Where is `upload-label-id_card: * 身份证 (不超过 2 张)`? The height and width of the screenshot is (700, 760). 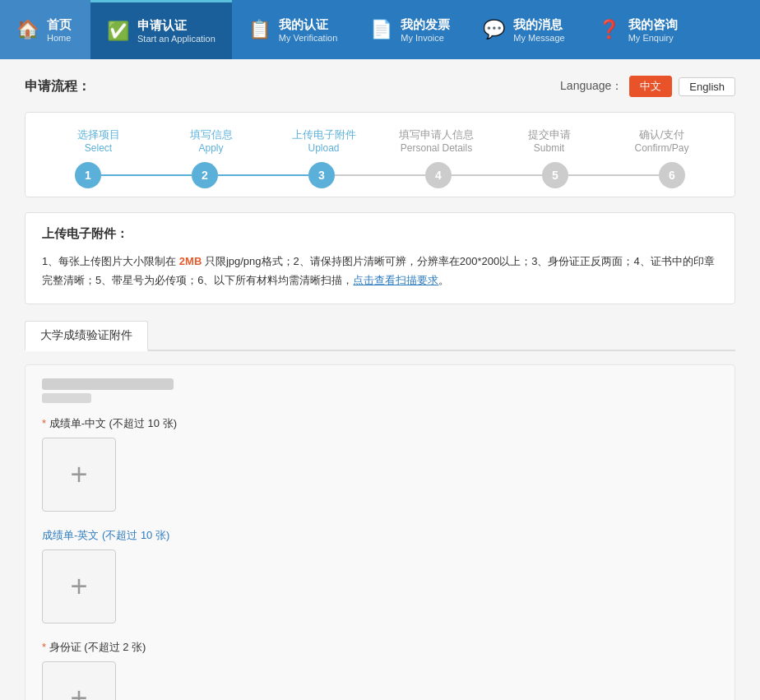
upload-label-id_card: * 身份证 (不超过 2 张) is located at coordinates (380, 647).